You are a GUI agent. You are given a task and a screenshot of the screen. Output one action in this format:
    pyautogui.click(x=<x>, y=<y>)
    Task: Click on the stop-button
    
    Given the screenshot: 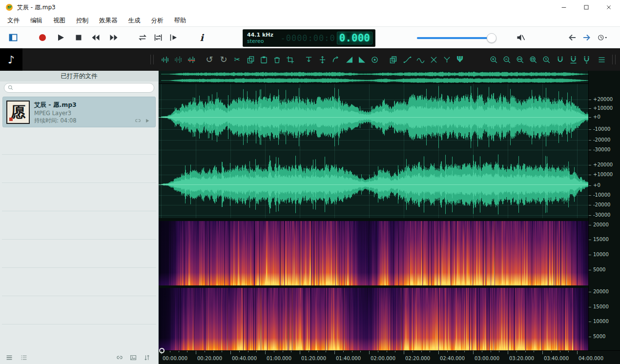 What is the action you would take?
    pyautogui.click(x=79, y=38)
    